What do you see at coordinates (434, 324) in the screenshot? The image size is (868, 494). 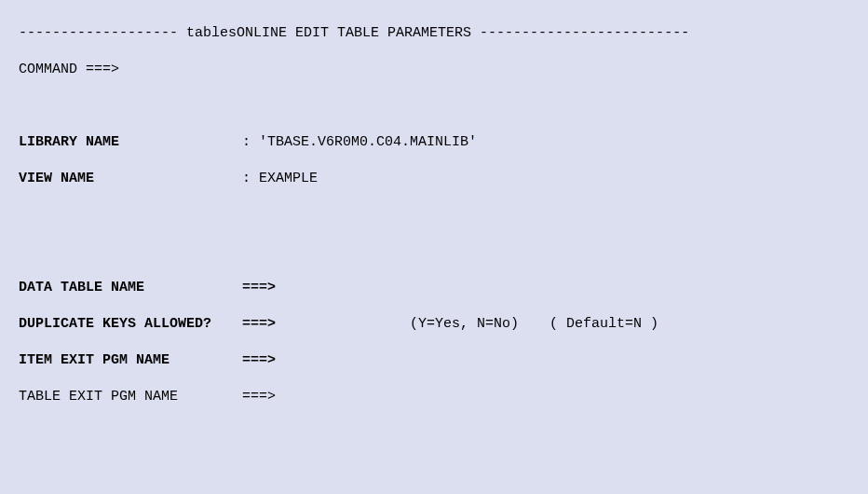 I see `dup-keys-line: DUPLICATE KEYS ALLOWED?===>(Y=Yes, N=No)…` at bounding box center [434, 324].